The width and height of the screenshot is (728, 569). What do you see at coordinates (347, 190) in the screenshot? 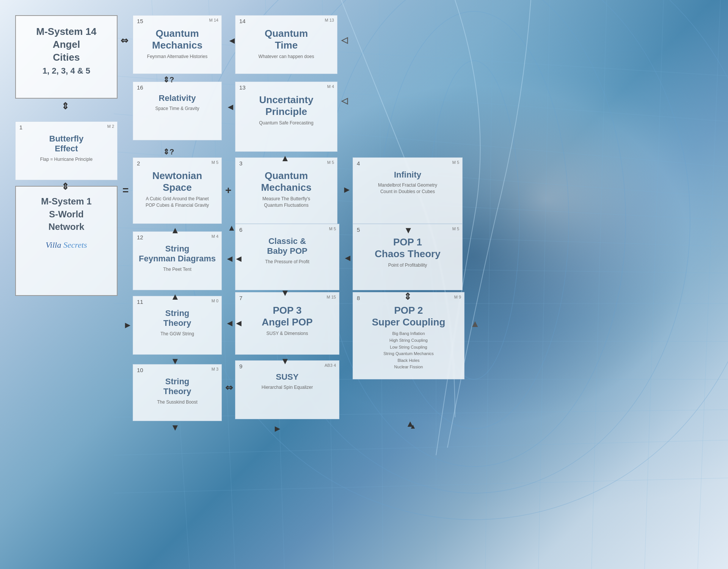
I see `arrow-3-4: ►` at bounding box center [347, 190].